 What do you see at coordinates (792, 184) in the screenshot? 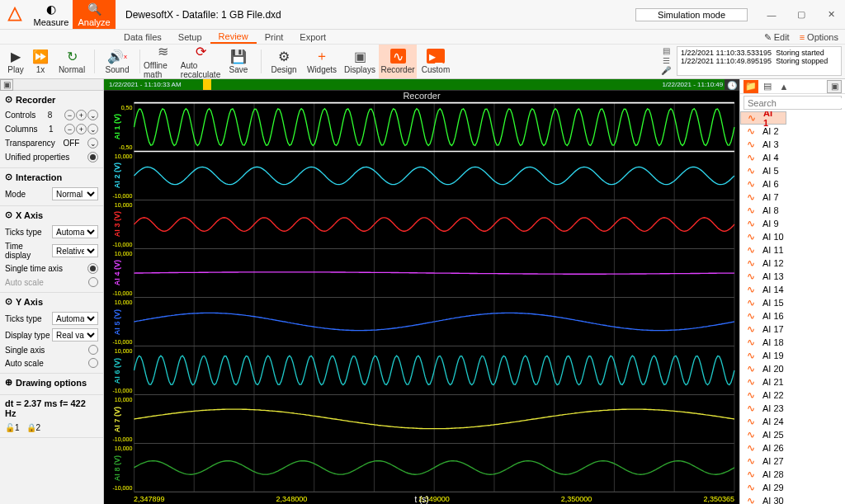
I see `channel-item: ∿AI 6` at bounding box center [792, 184].